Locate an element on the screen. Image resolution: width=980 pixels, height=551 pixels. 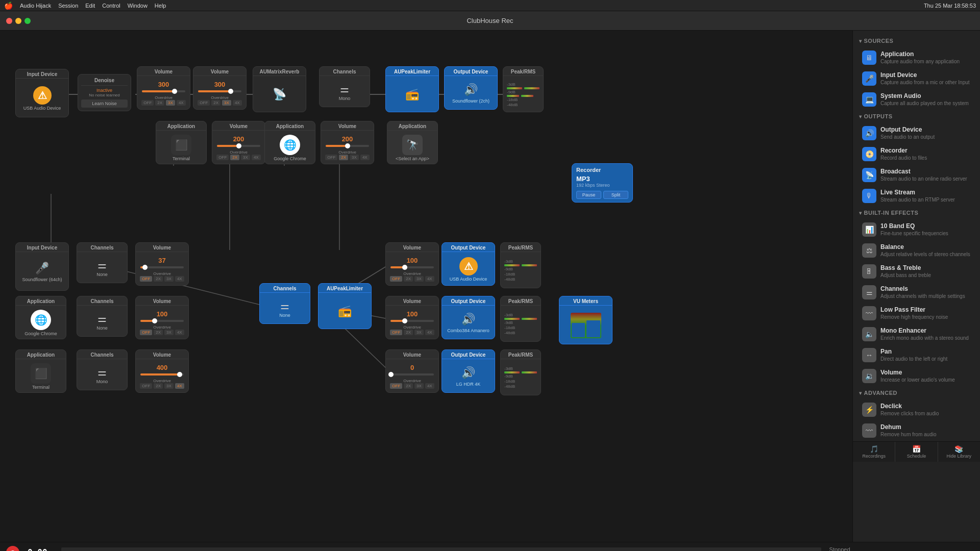
volume6-slider is located at coordinates (412, 267).